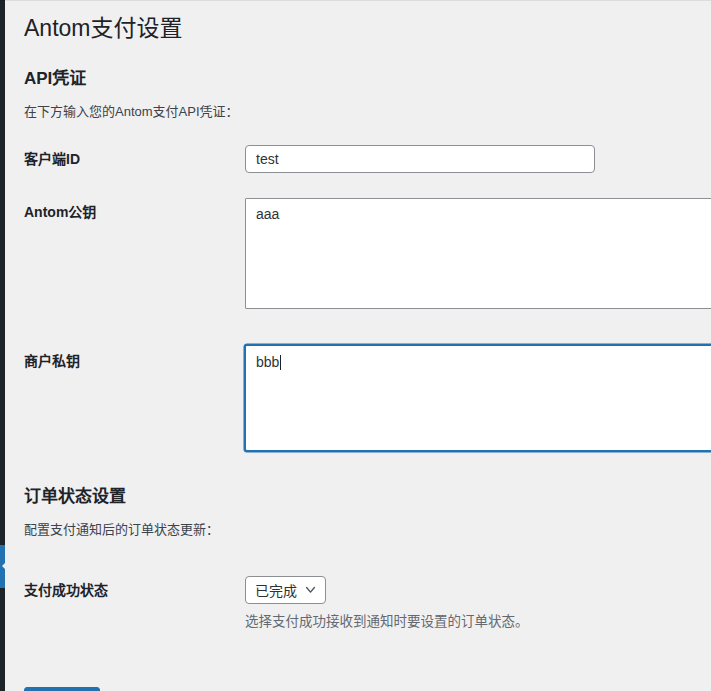 The image size is (711, 691). I want to click on private-key-textarea: bbb, so click(478, 398).